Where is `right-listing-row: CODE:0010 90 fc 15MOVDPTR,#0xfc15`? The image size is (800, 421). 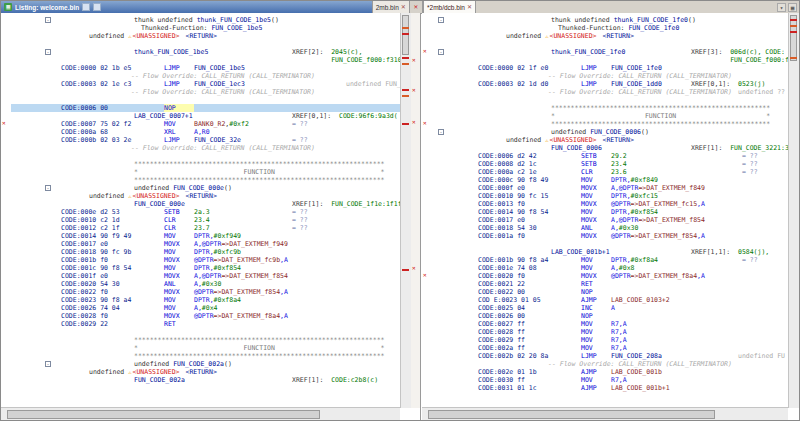 right-listing-row: CODE:0010 90 fc 15MOVDPTR,#0xfc15 is located at coordinates (610, 196).